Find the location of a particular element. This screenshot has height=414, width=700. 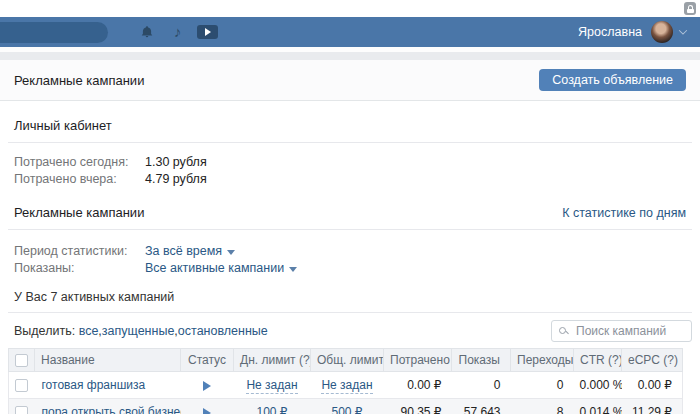

period-filter-label: Период статистики: is located at coordinates (80, 252).